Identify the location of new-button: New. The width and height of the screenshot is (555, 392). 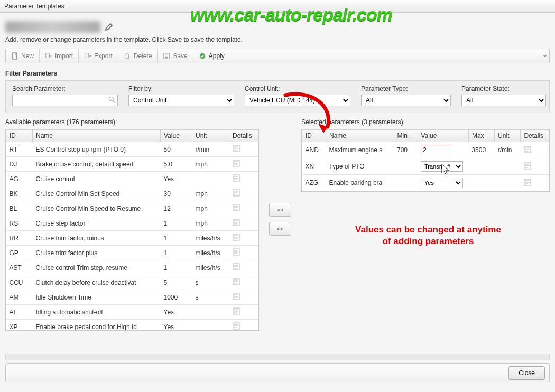
(23, 56).